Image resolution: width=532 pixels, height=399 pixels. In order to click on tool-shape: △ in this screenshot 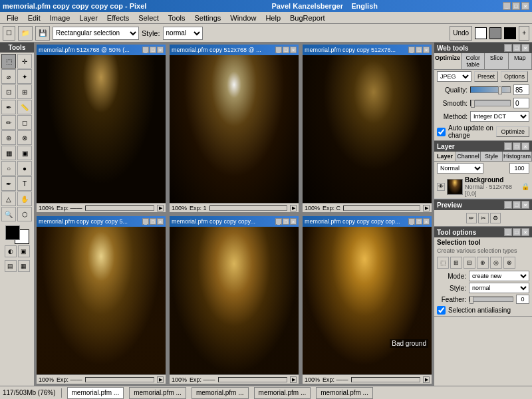, I will do `click(9, 199)`.